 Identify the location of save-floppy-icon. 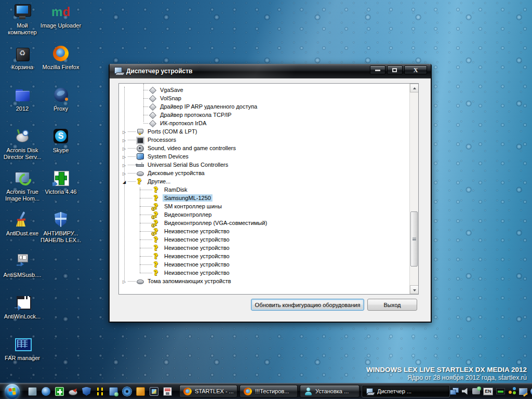
(167, 392).